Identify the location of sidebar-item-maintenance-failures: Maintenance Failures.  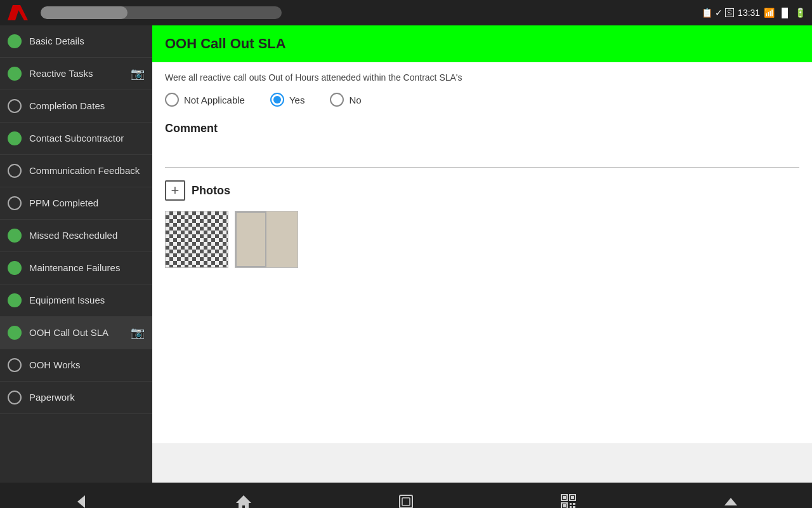
(76, 268).